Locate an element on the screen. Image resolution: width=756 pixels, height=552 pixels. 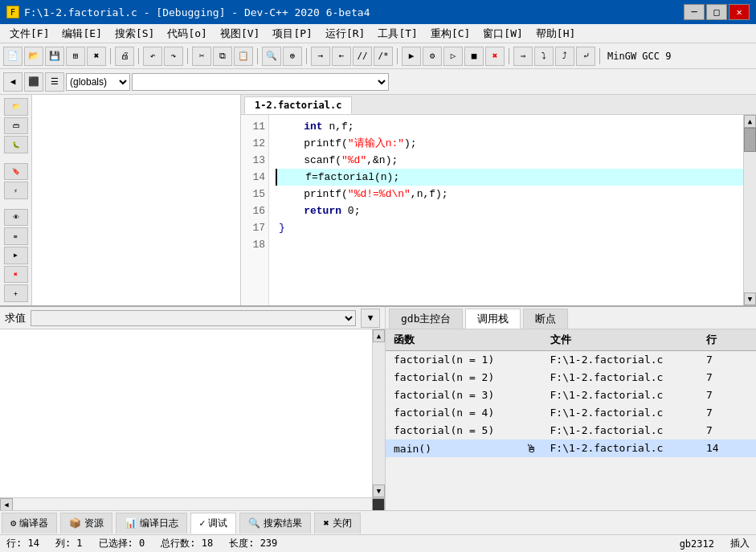
undo-button: ↶ is located at coordinates (153, 56).